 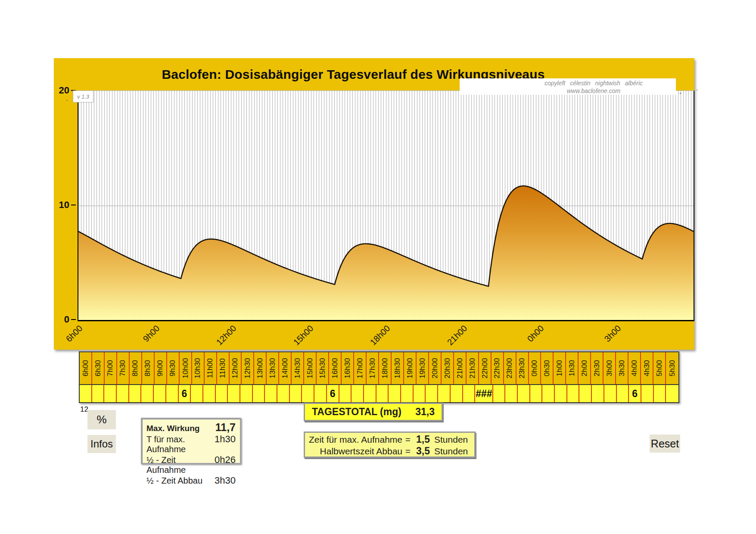 What do you see at coordinates (246, 394) in the screenshot?
I see `dose-cell-12h30` at bounding box center [246, 394].